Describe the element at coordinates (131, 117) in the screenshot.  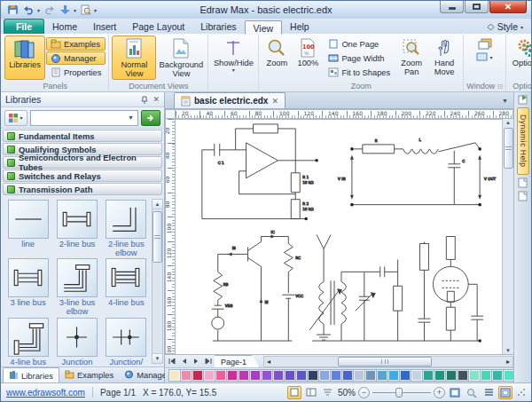
I see `search-dropdown-icon: ▼` at that location.